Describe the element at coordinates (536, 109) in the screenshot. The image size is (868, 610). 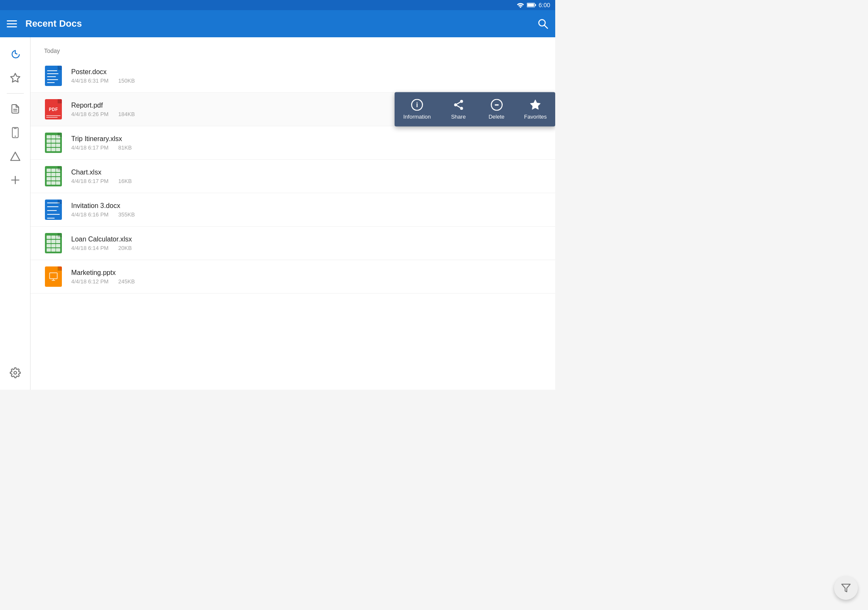
I see `context-menu-favorites: Favorites` at that location.